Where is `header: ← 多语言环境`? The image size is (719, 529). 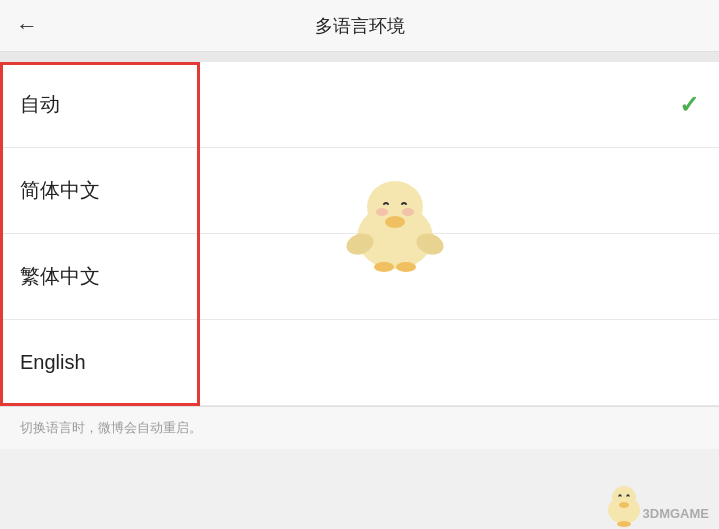
header: ← 多语言环境 is located at coordinates (360, 26).